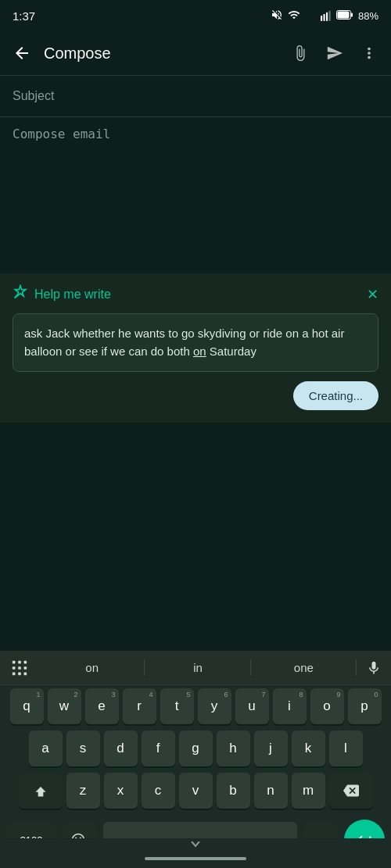 This screenshot has height=868, width=391. I want to click on nav-bar, so click(196, 853).